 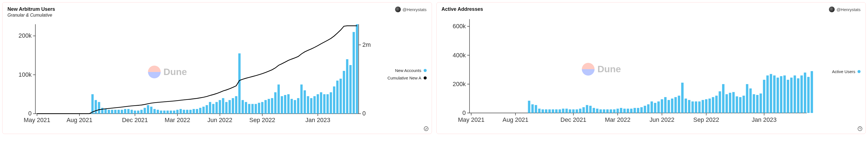 What do you see at coordinates (662, 119) in the screenshot?
I see `svg-text: Jun 2022` at bounding box center [662, 119].